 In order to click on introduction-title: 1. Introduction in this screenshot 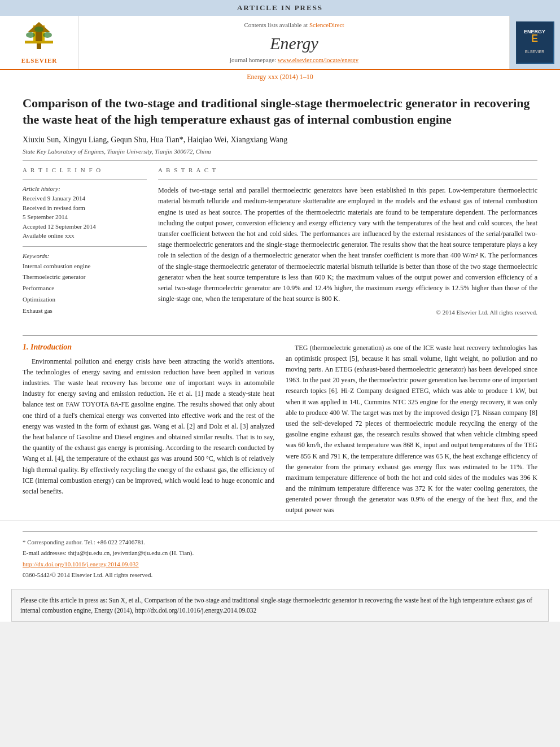, I will do `click(148, 347)`.